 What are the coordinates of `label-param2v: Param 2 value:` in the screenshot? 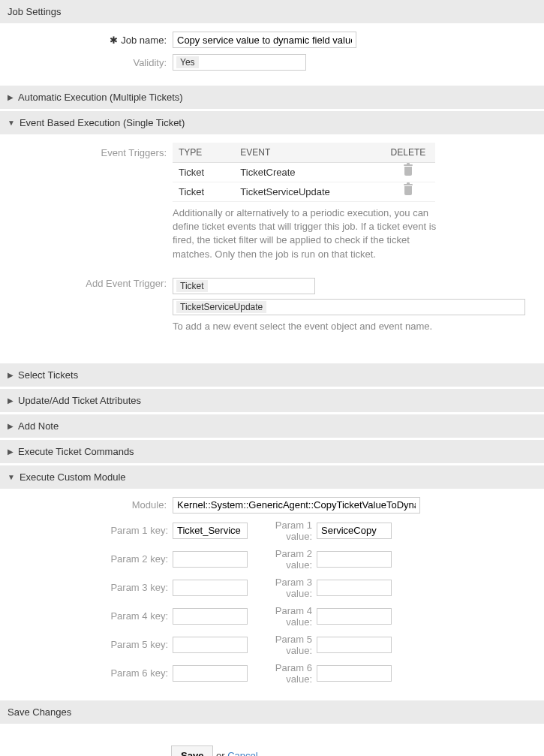 It's located at (282, 559).